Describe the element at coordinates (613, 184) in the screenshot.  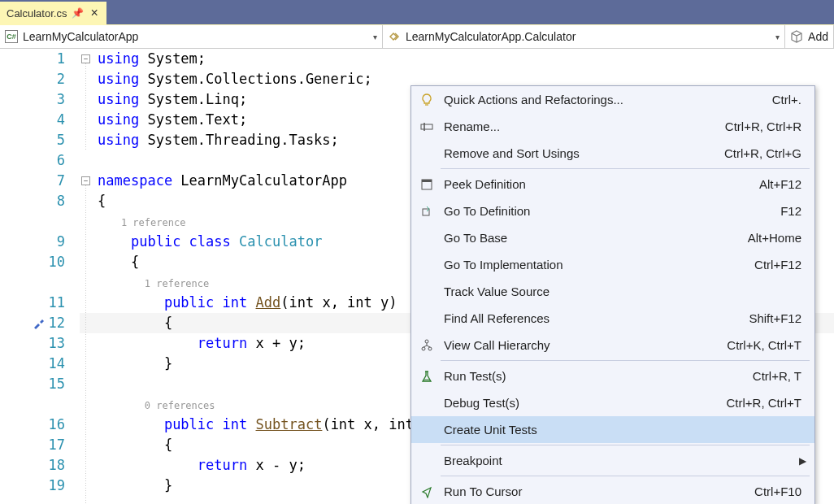
I see `menu-item-peek-definition: Peek DefinitionAlt+F12` at that location.